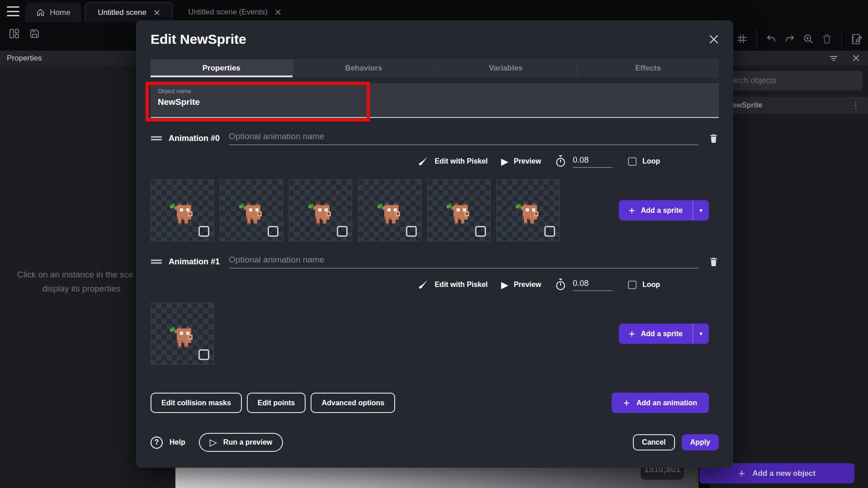 Image resolution: width=868 pixels, height=488 pixels. What do you see at coordinates (789, 58) in the screenshot?
I see `objects-panel-header` at bounding box center [789, 58].